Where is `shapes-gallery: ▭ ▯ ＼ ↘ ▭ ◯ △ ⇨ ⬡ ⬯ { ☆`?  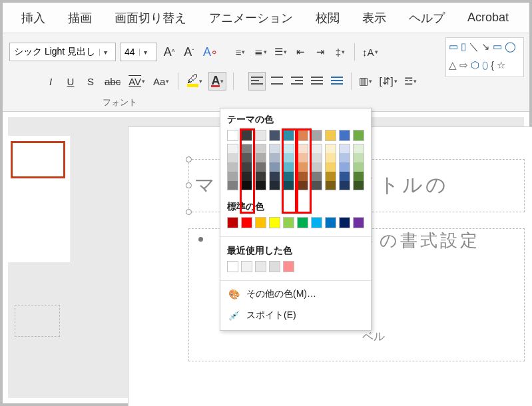
shapes-gallery: ▭ ▯ ＼ ↘ ▭ ◯ △ ⇨ ⬡ ⬯ { ☆ is located at coordinates (485, 57).